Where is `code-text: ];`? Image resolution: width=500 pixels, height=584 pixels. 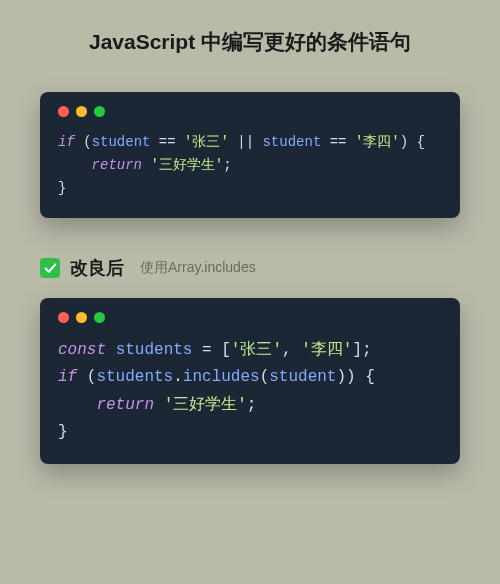
code-text: ]; is located at coordinates (362, 350).